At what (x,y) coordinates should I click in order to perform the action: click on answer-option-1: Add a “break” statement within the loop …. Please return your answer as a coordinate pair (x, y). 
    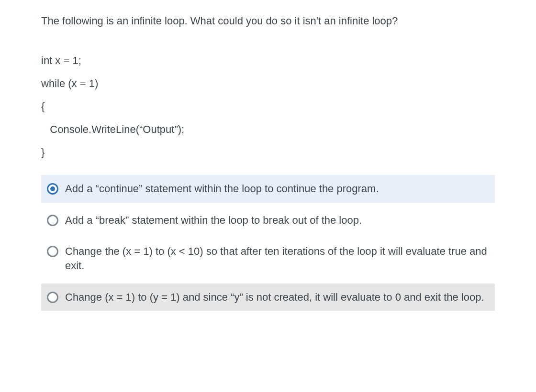
    Looking at the image, I should click on (268, 220).